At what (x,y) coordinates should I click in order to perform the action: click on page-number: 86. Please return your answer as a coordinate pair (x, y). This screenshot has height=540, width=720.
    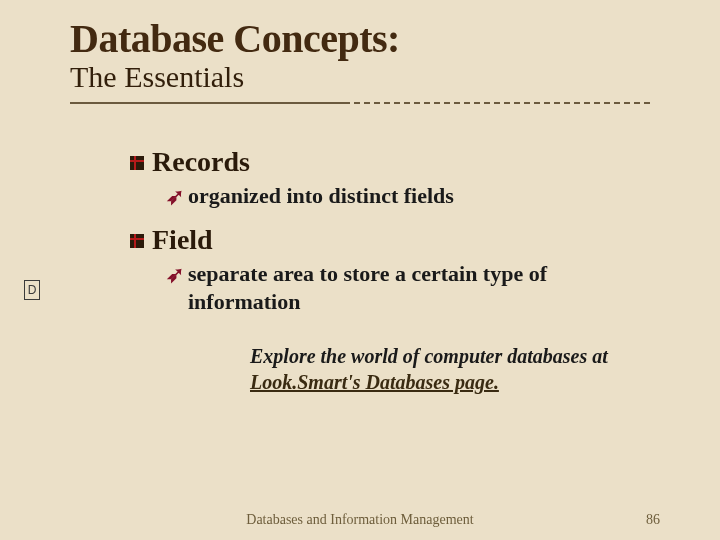
    Looking at the image, I should click on (653, 520).